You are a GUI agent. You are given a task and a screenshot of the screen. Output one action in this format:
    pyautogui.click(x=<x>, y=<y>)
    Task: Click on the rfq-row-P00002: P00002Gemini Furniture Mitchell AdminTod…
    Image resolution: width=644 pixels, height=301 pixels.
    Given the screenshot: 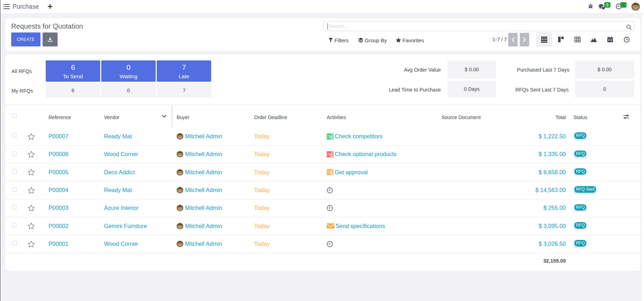 What is the action you would take?
    pyautogui.click(x=323, y=226)
    